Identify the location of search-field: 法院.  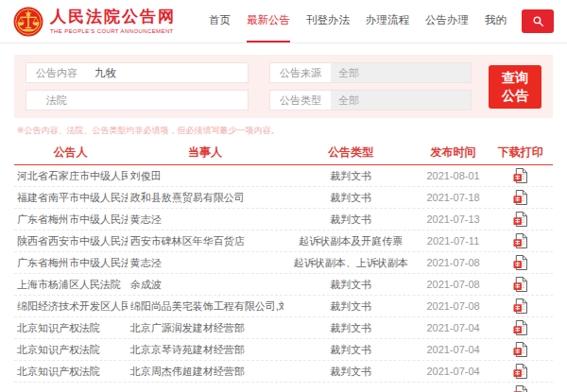
(137, 100).